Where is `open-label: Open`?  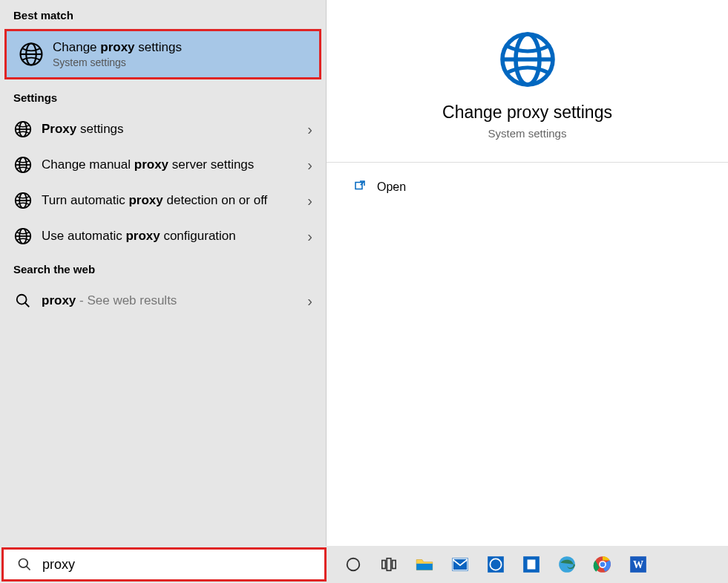
open-label: Open is located at coordinates (392, 187).